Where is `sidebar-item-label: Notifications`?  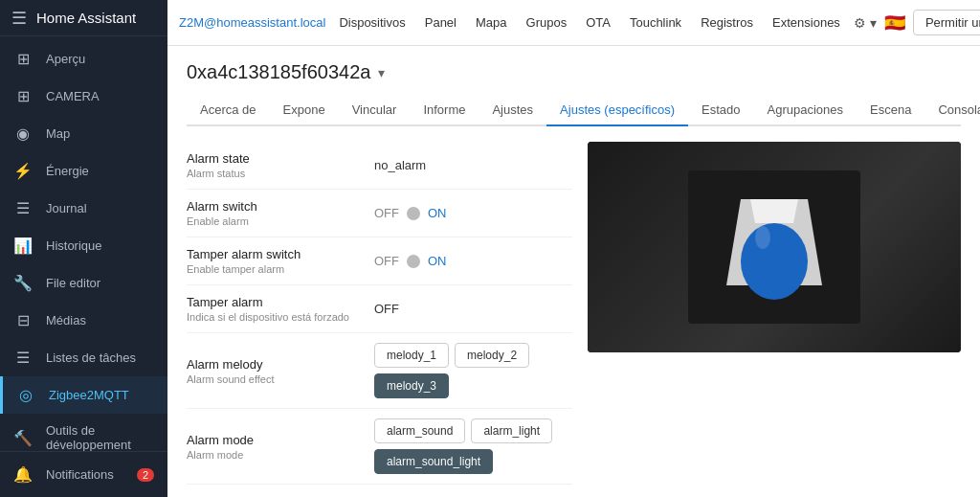
sidebar-item-label: Notifications is located at coordinates (80, 475).